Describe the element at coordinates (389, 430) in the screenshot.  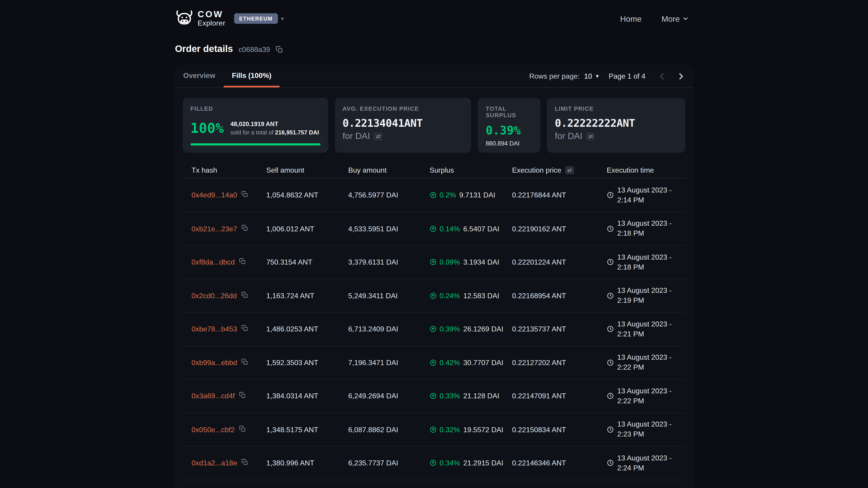
I see `buy-amount: 6,087.8862 DAI` at that location.